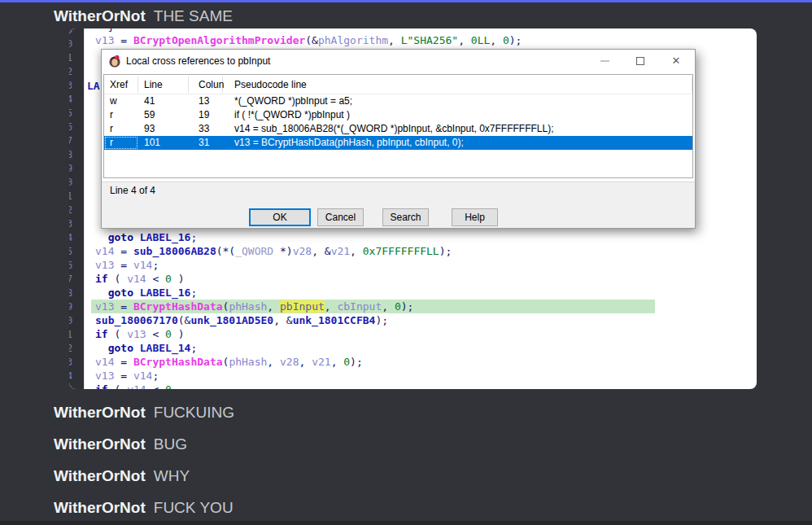 This screenshot has width=812, height=525. Describe the element at coordinates (280, 217) in the screenshot. I see `ok-button: OK` at that location.